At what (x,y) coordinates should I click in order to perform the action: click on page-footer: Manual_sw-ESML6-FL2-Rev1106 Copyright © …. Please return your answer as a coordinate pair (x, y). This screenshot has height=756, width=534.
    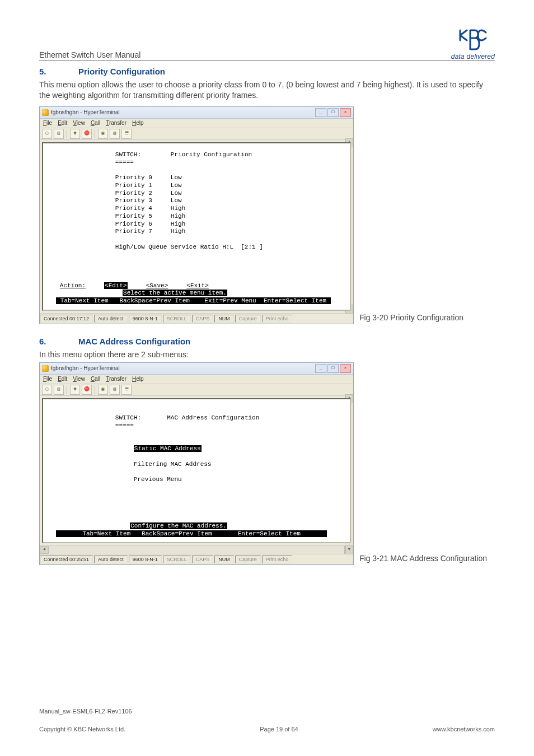
    Looking at the image, I should click on (267, 720).